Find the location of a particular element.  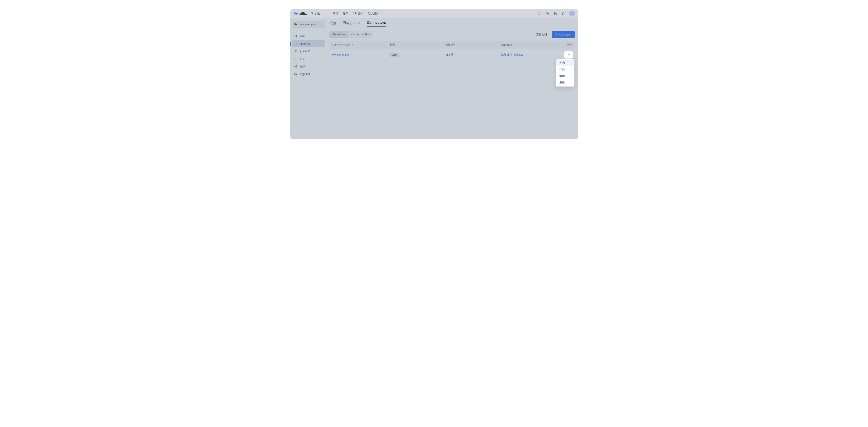

sidebar-item-security: 安全 is located at coordinates (308, 59).